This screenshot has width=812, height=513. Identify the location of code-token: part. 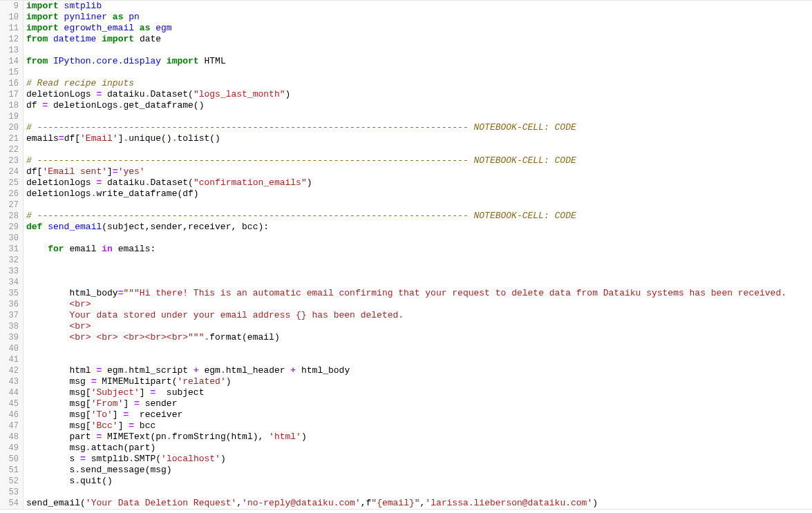
(61, 436).